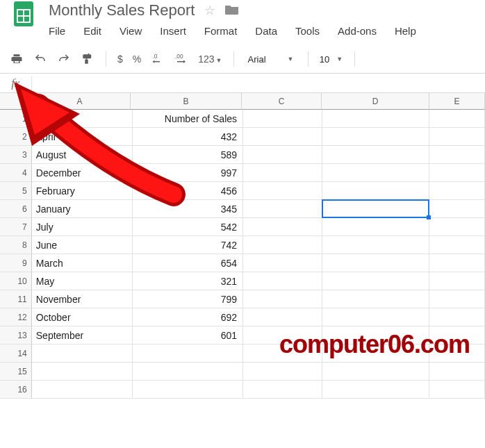  I want to click on format-currency: $, so click(120, 59).